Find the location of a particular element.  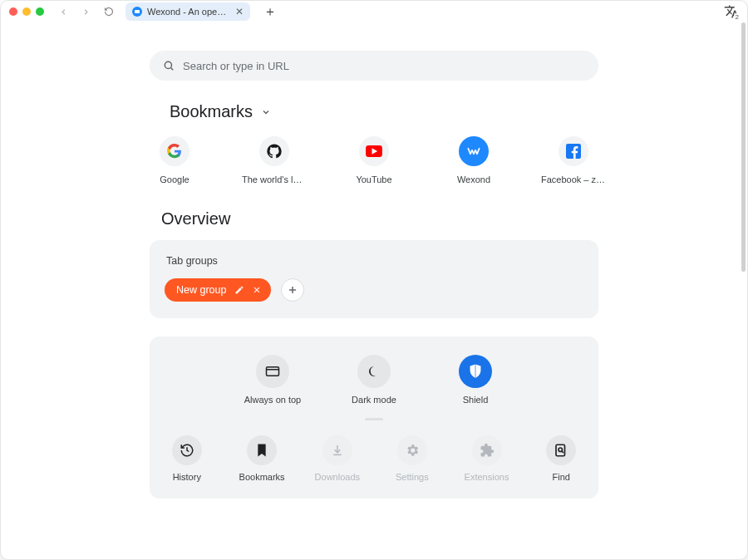

bookmark-github: The world's lead… is located at coordinates (274, 160).